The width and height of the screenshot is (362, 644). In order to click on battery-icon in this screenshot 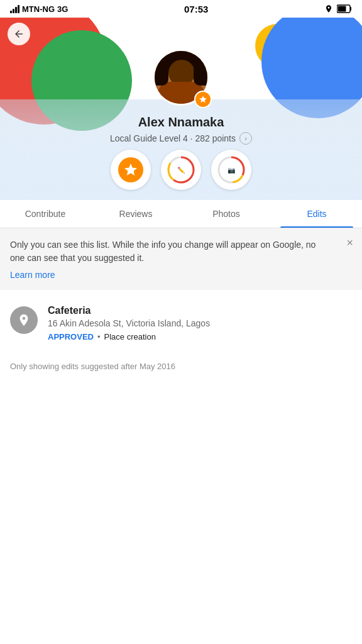, I will do `click(344, 9)`.